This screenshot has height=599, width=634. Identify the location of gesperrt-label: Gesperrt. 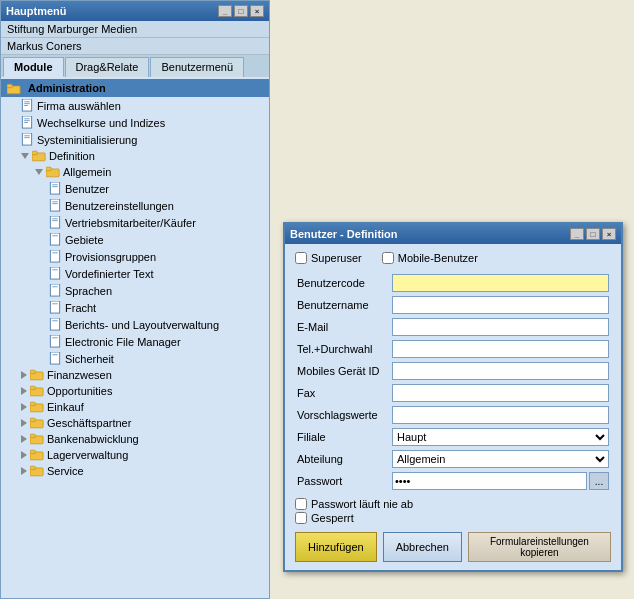
(332, 518).